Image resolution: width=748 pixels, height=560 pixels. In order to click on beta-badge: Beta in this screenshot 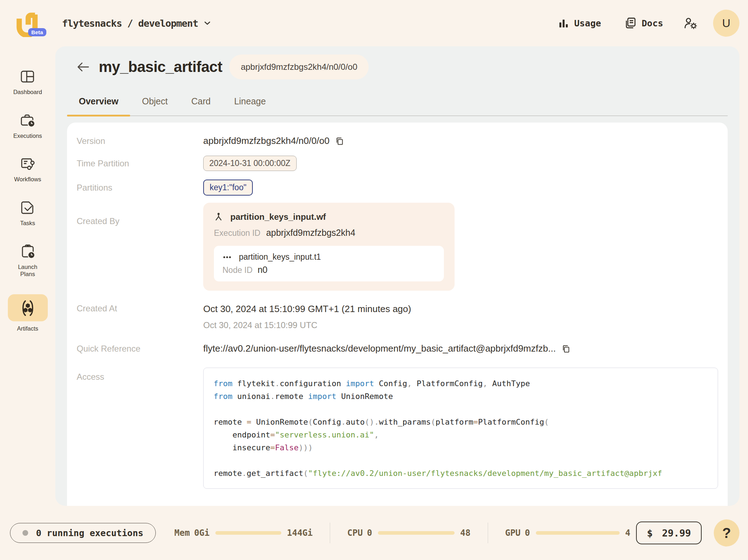, I will do `click(37, 32)`.